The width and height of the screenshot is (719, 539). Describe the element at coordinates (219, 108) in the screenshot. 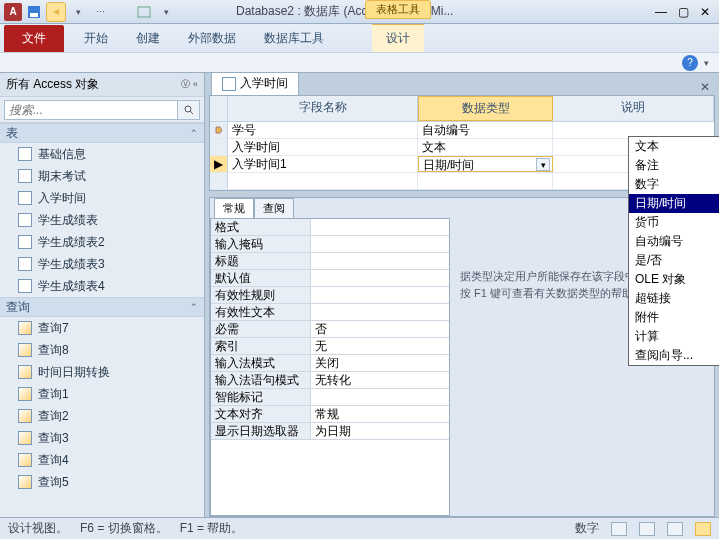

I see `row-selector-header` at that location.